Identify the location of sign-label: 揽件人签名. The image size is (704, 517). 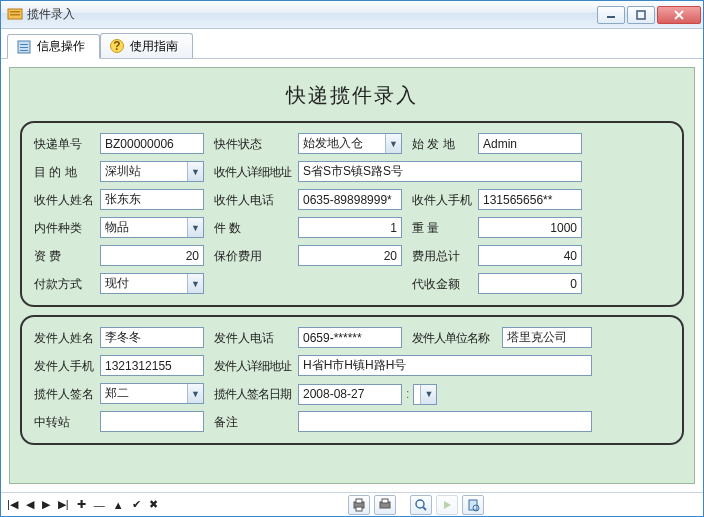
(62, 394).